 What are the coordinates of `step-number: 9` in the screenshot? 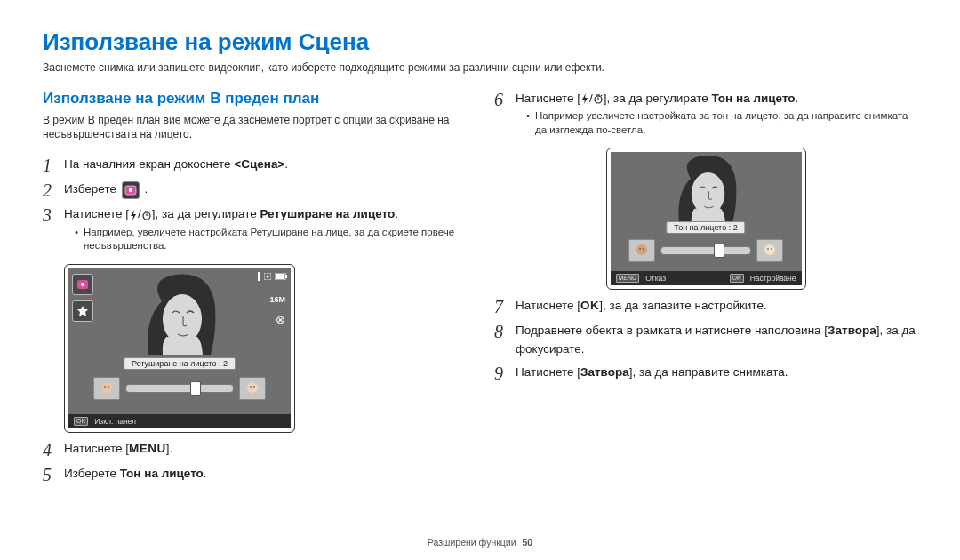 It's located at (505, 373).